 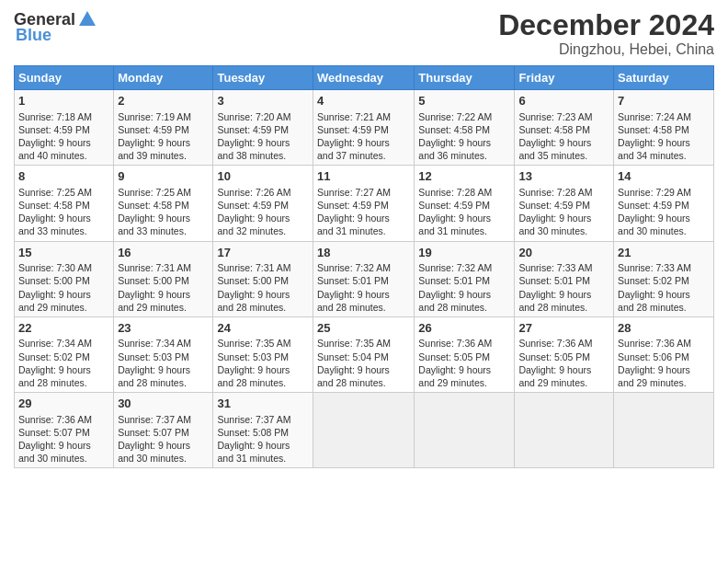 What do you see at coordinates (164, 101) in the screenshot?
I see `day-number: 2` at bounding box center [164, 101].